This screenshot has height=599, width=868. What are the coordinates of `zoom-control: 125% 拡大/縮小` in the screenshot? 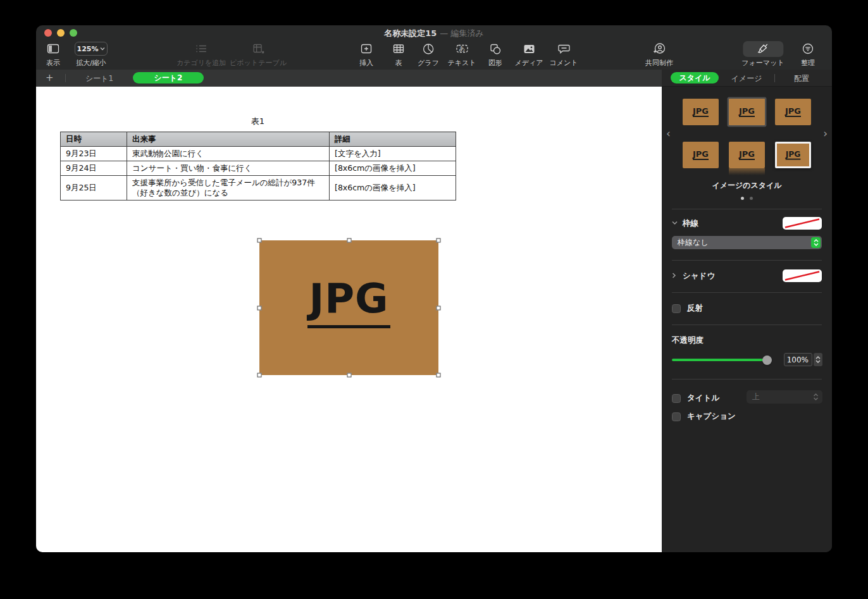 It's located at (91, 54).